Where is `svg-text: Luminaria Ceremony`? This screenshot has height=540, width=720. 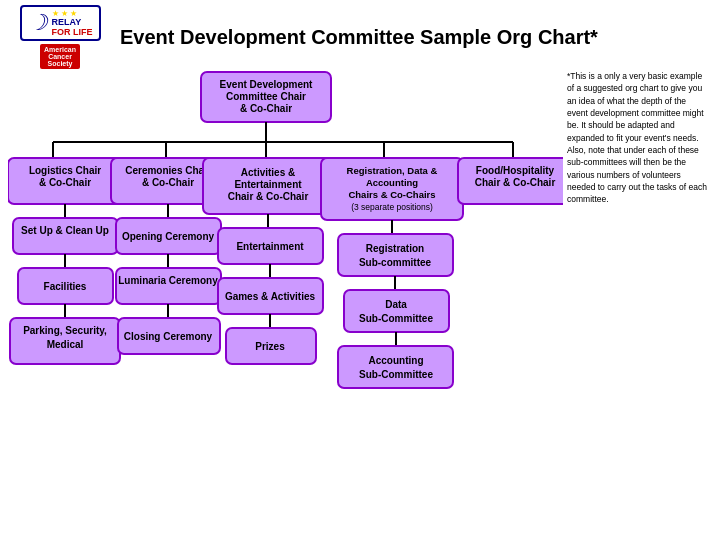
svg-text: Luminaria Ceremony is located at coordinates (168, 280).